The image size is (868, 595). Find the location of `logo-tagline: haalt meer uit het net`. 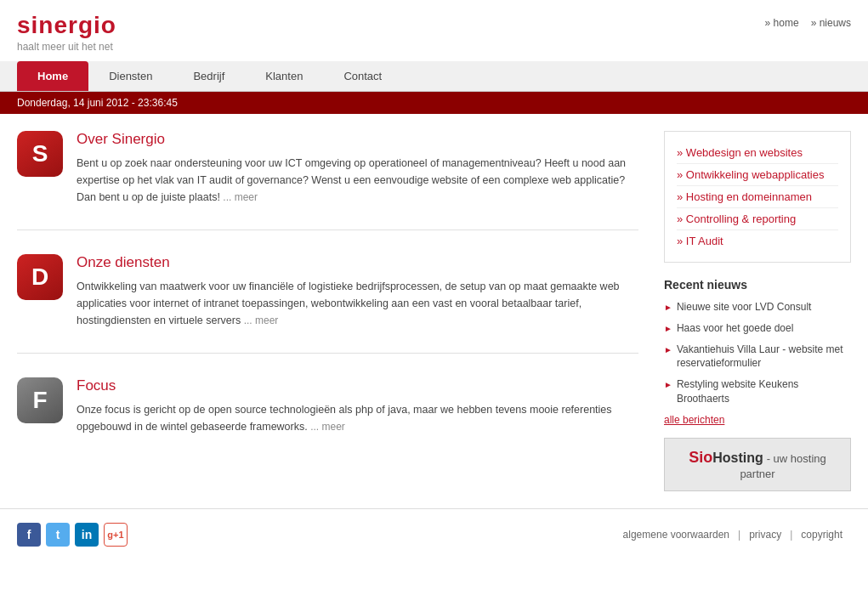

logo-tagline: haalt meer uit het net is located at coordinates (66, 47).